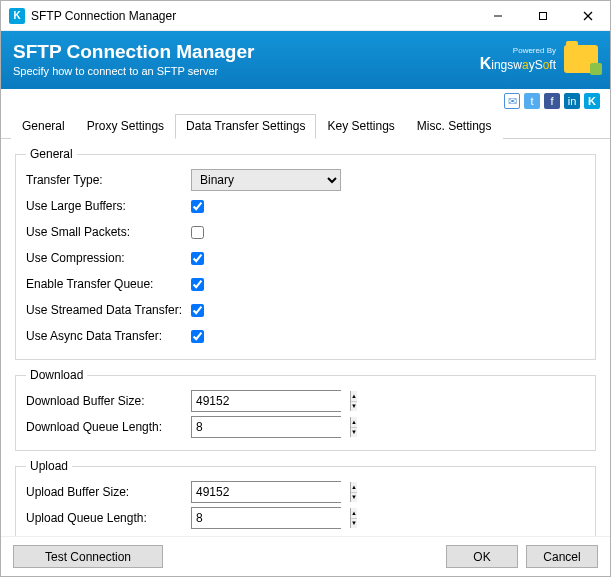 This screenshot has width=611, height=577. I want to click on use-small-packets-checkbox, so click(198, 232).